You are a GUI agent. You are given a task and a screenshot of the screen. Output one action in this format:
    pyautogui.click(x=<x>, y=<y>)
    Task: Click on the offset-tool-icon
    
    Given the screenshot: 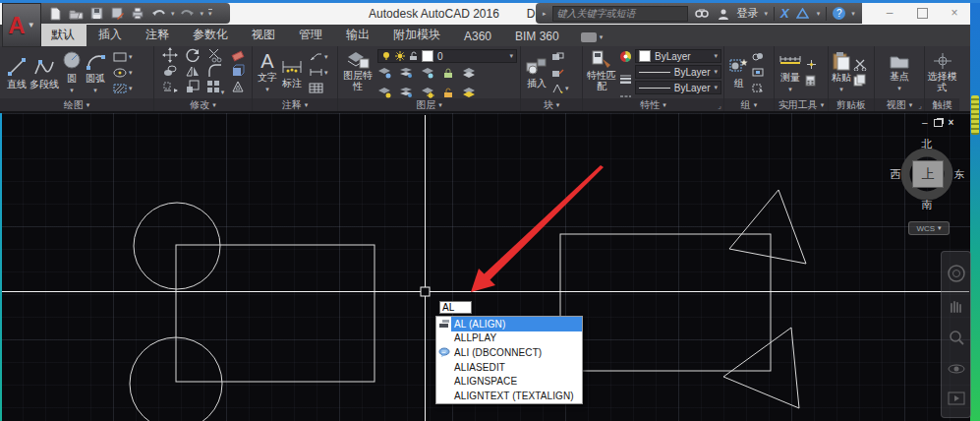 What is the action you would take?
    pyautogui.click(x=238, y=89)
    